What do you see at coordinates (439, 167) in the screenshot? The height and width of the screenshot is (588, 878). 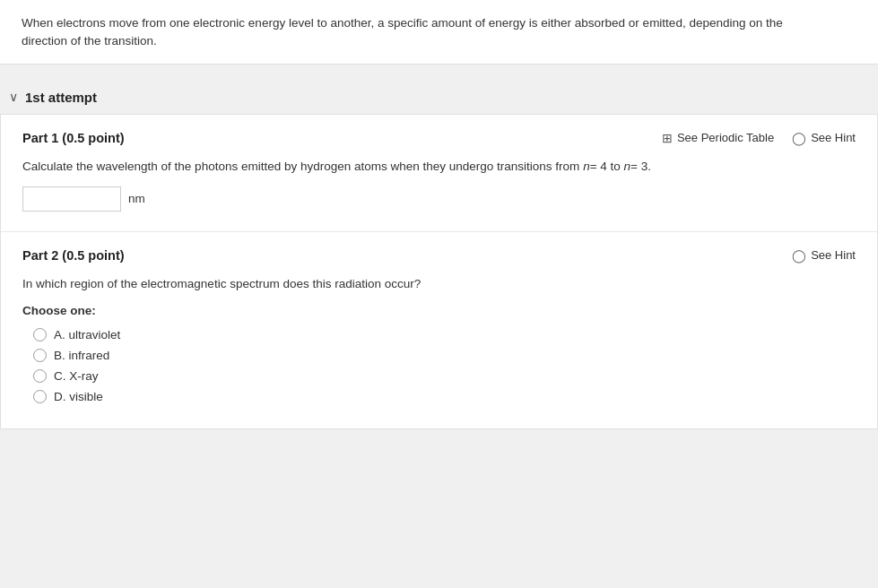 I see `part1-question: Calculate the wavelength of the photons …` at bounding box center [439, 167].